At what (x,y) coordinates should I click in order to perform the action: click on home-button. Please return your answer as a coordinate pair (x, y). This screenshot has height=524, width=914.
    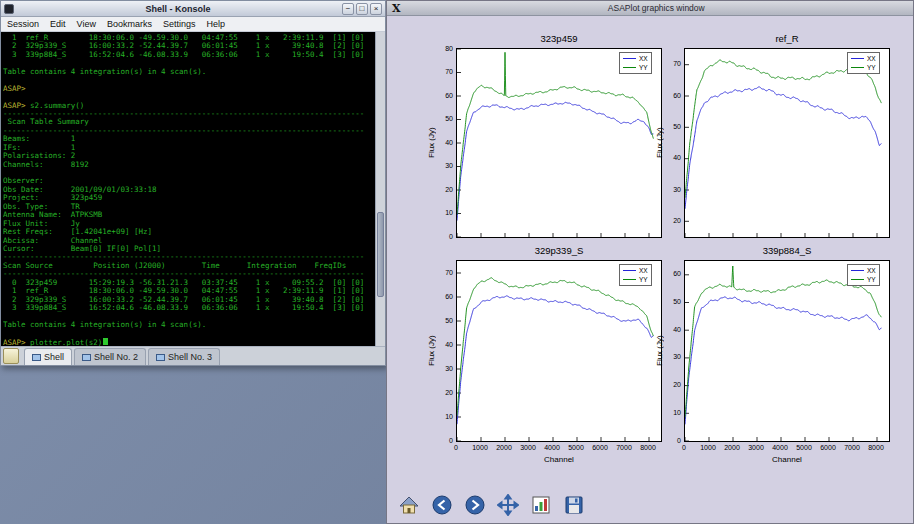
    Looking at the image, I should click on (409, 505).